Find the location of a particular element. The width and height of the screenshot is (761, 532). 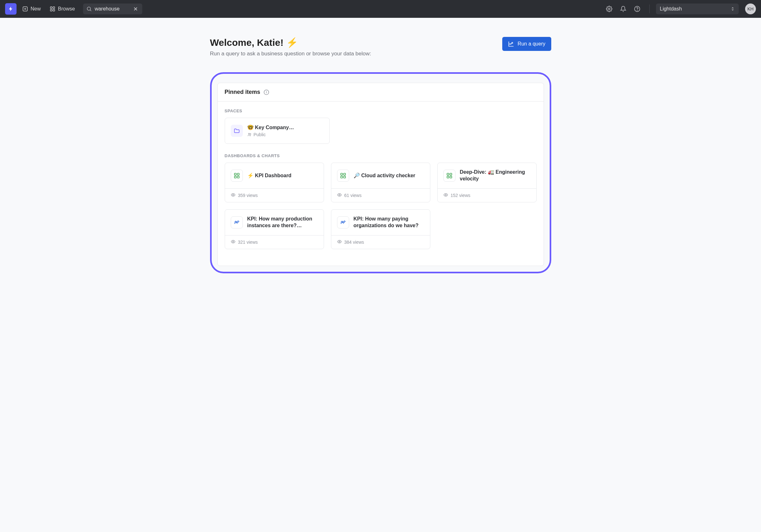

card-title: KPI: How many production instances are t… is located at coordinates (282, 223).